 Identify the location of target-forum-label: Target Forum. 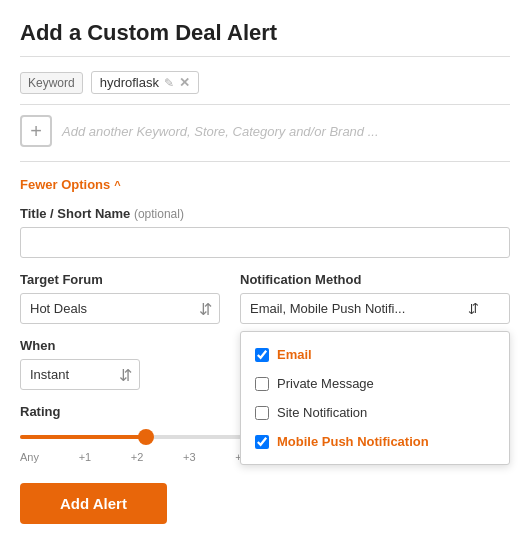
(120, 280).